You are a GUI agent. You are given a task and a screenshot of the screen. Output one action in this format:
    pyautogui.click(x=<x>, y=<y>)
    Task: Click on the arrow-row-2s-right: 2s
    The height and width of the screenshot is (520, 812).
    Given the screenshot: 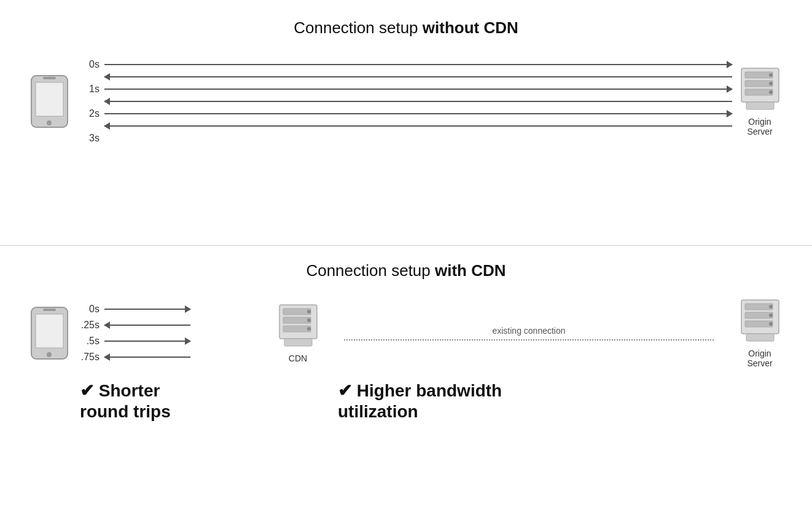 What is the action you would take?
    pyautogui.click(x=406, y=114)
    